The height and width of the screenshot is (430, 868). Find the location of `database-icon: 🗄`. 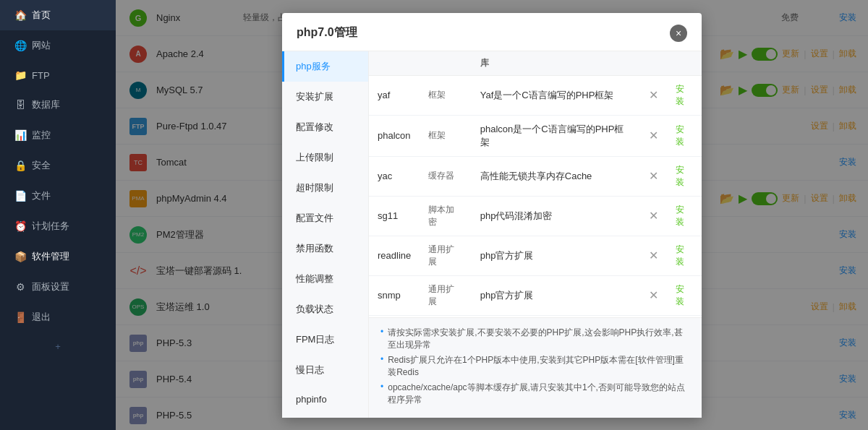

database-icon: 🗄 is located at coordinates (20, 105).